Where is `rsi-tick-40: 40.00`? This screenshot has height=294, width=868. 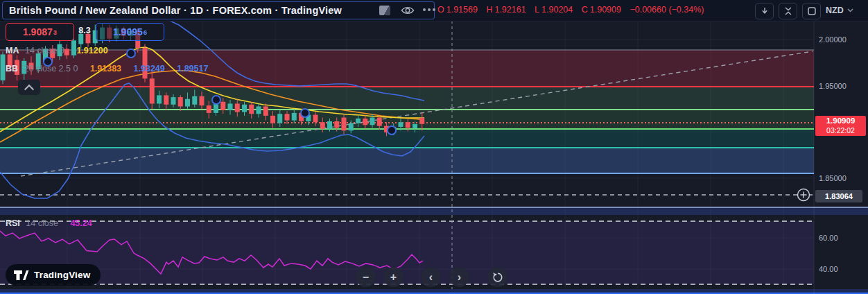 rsi-tick-40: 40.00 is located at coordinates (828, 269).